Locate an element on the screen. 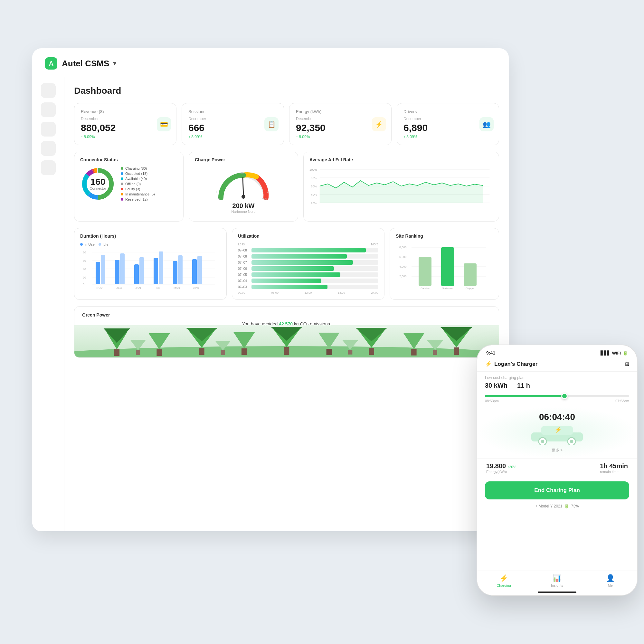 Image resolution: width=644 pixels, height=644 pixels. util-row-1: 07–08 is located at coordinates (308, 250).